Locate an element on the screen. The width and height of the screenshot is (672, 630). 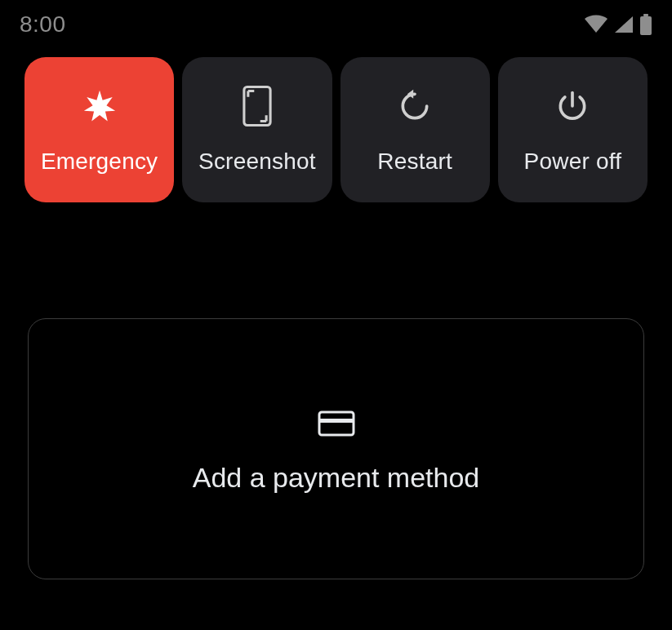
power-icon is located at coordinates (572, 106).